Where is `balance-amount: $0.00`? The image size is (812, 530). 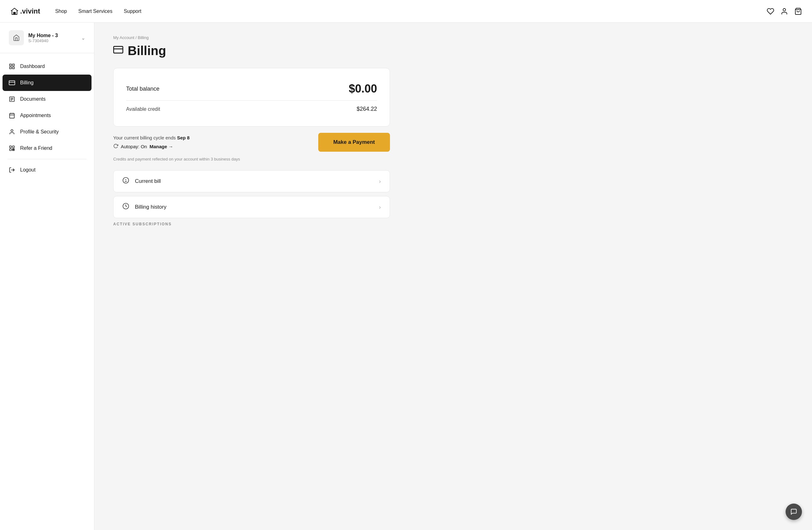
balance-amount: $0.00 is located at coordinates (363, 89).